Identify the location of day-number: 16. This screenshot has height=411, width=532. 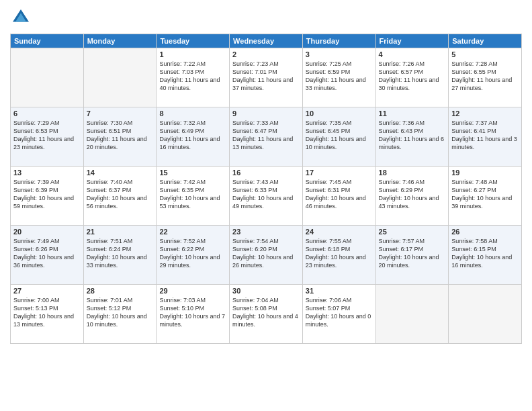
(266, 173).